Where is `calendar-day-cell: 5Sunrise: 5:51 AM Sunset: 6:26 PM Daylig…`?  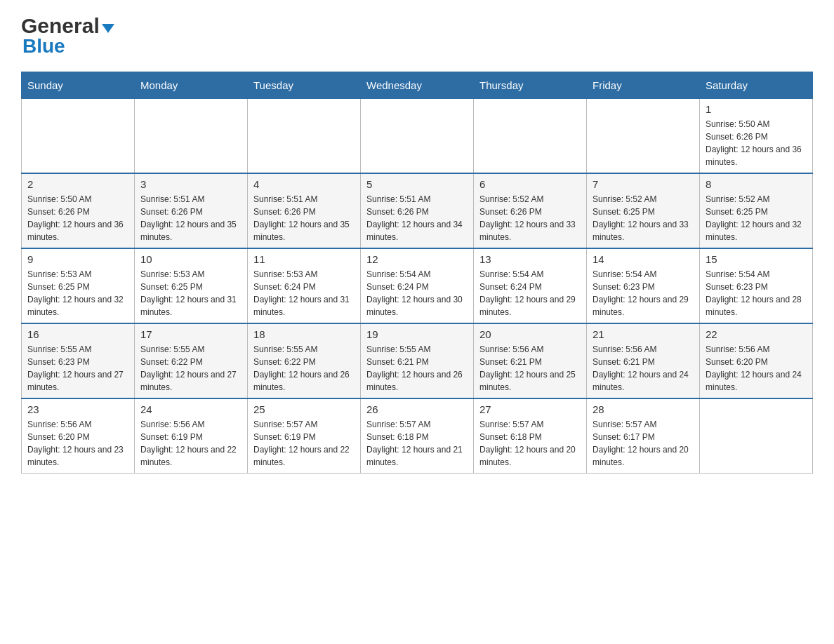
calendar-day-cell: 5Sunrise: 5:51 AM Sunset: 6:26 PM Daylig… is located at coordinates (417, 210).